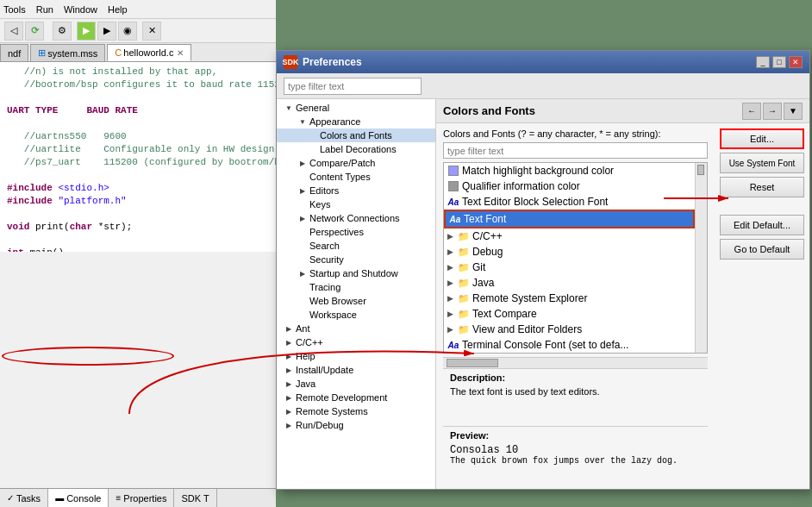 The image size is (812, 507). Describe the element at coordinates (303, 273) in the screenshot. I see `toggle-startup: ▶` at that location.